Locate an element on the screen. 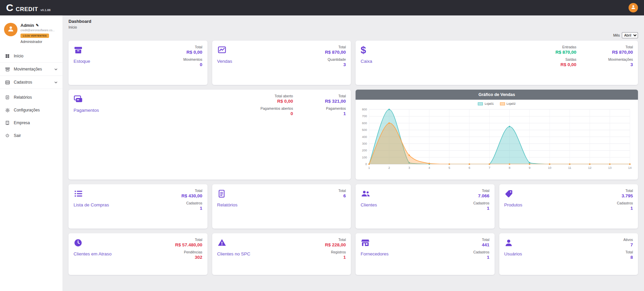  svg-text: 8 is located at coordinates (510, 168).